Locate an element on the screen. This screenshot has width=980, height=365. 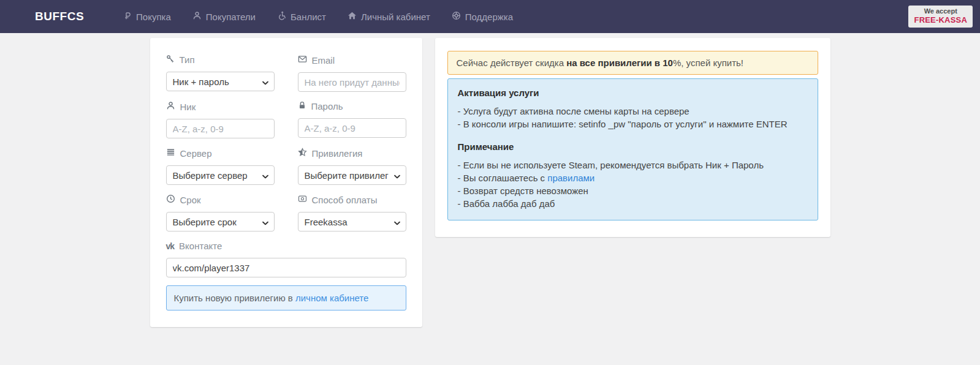
vk-label: vk Вконтакте is located at coordinates (286, 246).